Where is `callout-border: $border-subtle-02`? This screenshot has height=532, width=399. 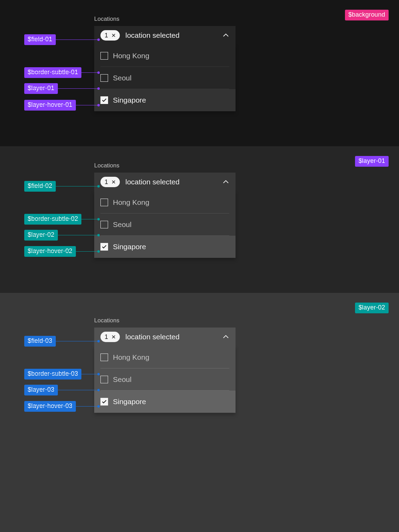
callout-border: $border-subtle-02 is located at coordinates (62, 219).